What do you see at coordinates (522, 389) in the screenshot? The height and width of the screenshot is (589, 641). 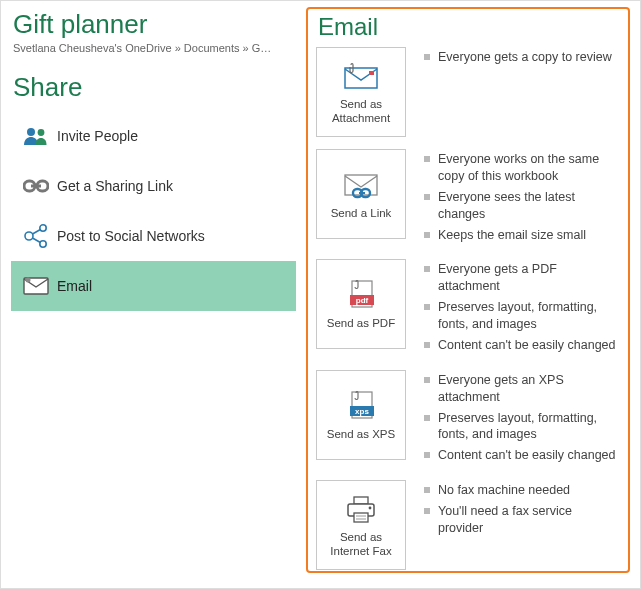 I see `bullet-text: Everyone gets an XPS attachment` at bounding box center [522, 389].